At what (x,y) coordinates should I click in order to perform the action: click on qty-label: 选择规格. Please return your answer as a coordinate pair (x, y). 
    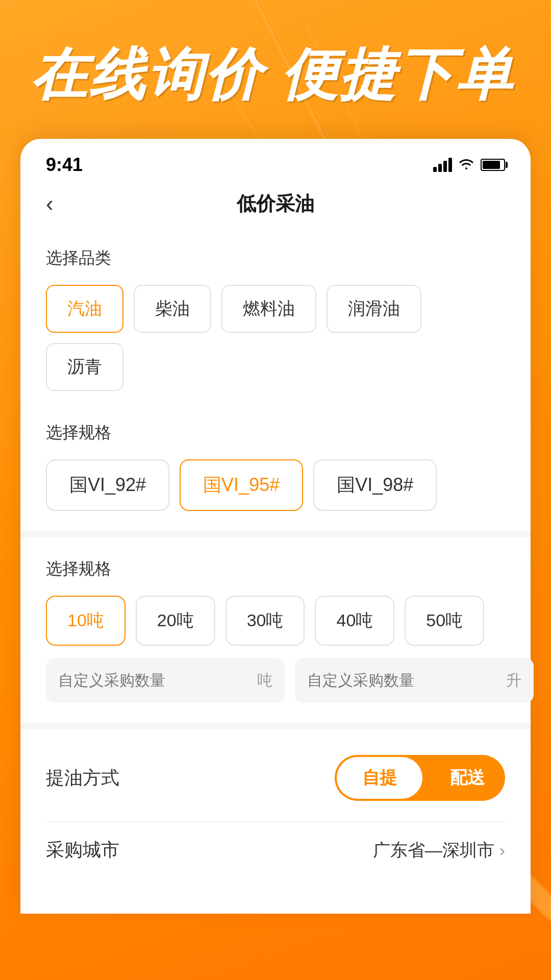
    Looking at the image, I should click on (276, 569).